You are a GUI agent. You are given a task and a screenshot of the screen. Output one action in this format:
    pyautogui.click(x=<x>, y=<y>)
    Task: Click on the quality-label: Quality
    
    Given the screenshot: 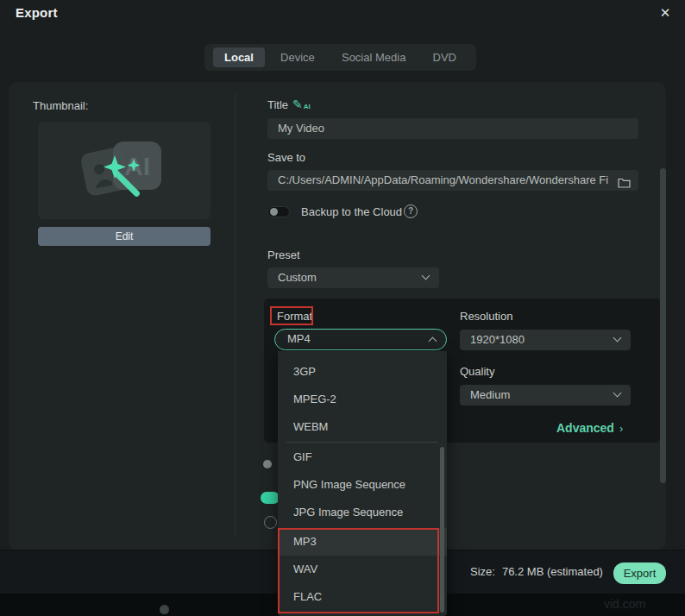 What is the action you would take?
    pyautogui.click(x=477, y=371)
    